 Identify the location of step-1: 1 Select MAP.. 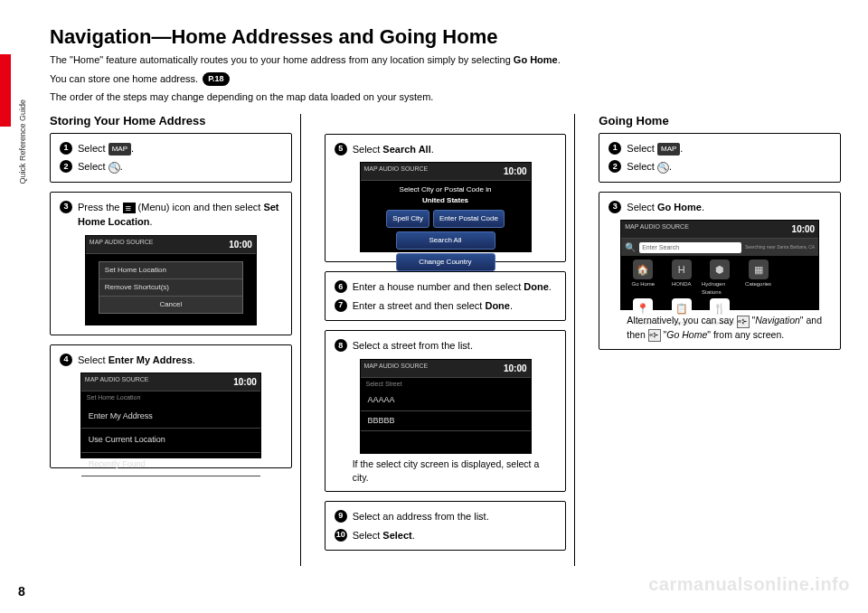
(171, 148).